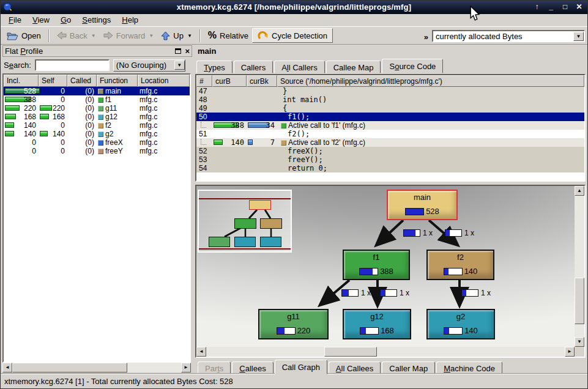  What do you see at coordinates (294, 324) in the screenshot?
I see `graph-node-g11: g11 220` at bounding box center [294, 324].